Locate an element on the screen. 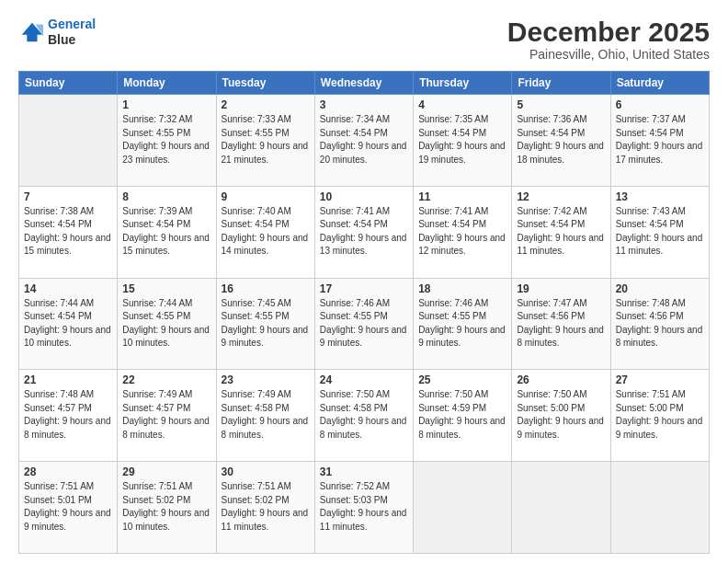 The width and height of the screenshot is (728, 563). day-number: 15 is located at coordinates (166, 289).